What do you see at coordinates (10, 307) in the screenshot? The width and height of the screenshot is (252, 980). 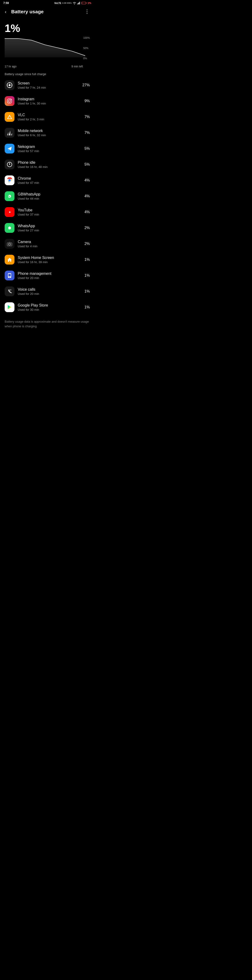 I see `app-icon-google-play` at bounding box center [10, 307].